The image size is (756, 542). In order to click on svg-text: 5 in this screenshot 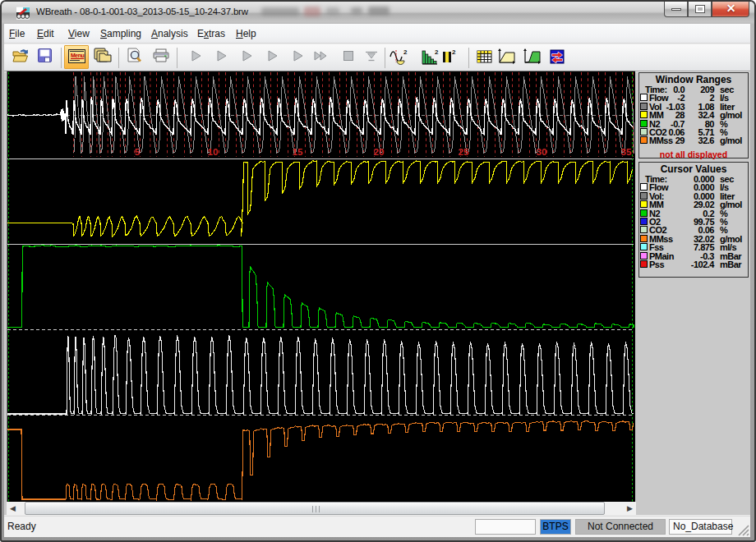, I will do `click(138, 152)`.